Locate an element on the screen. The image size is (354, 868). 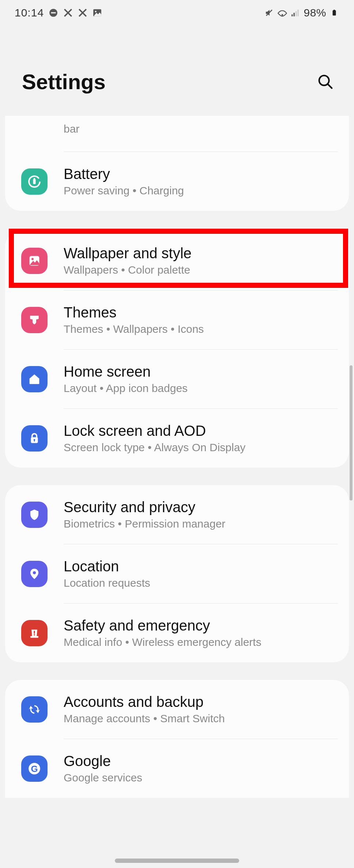
wallpaper-icon is located at coordinates (34, 261).